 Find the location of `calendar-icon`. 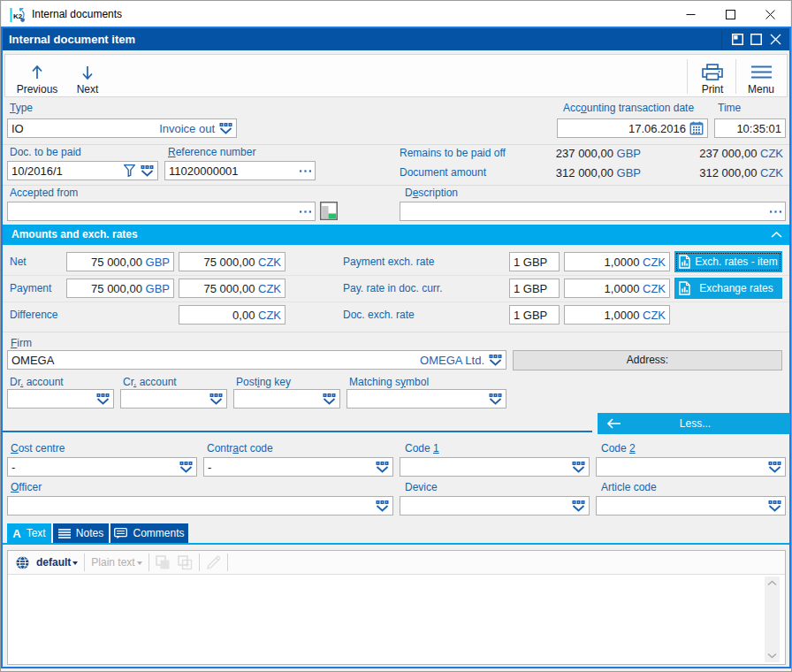

calendar-icon is located at coordinates (697, 128).